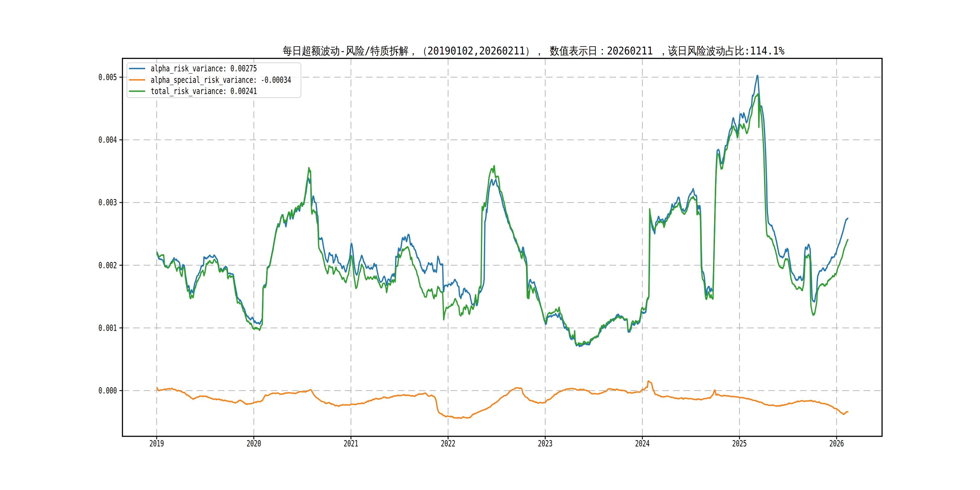 This screenshot has width=980, height=490. What do you see at coordinates (108, 140) in the screenshot?
I see `y-tick-label-0.004: 0.004` at bounding box center [108, 140].